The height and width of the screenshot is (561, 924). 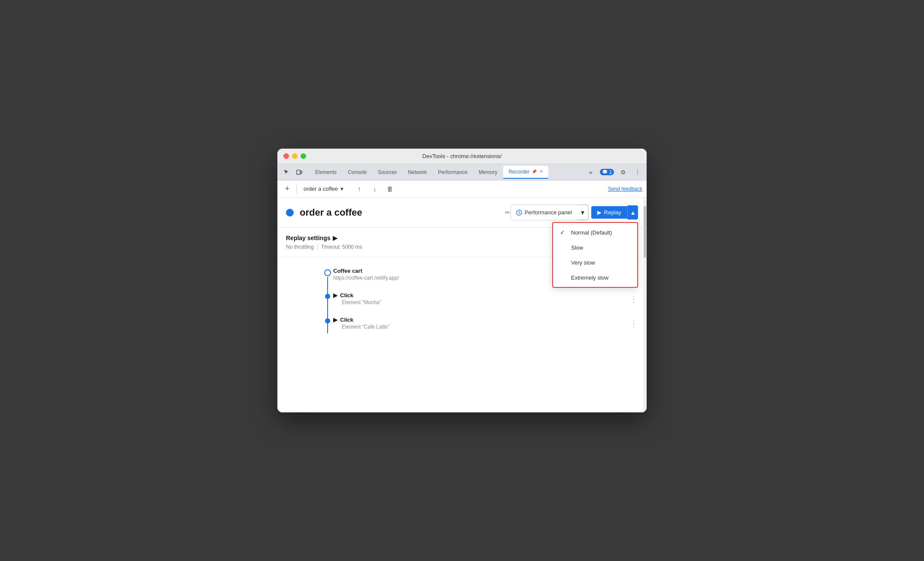 What do you see at coordinates (645, 232) in the screenshot?
I see `scrollbar-thumb` at bounding box center [645, 232].